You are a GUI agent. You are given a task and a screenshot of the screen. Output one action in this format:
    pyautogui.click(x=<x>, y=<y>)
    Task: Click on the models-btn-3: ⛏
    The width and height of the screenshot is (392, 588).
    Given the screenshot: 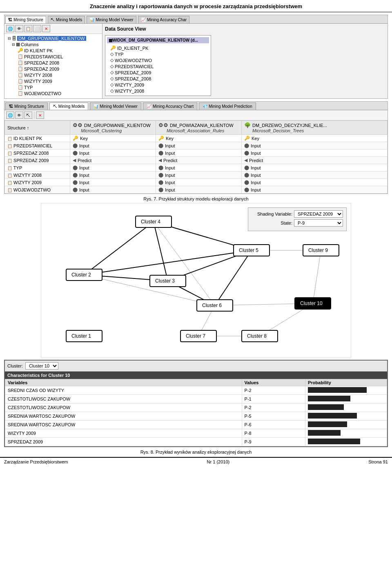 What is the action you would take?
    pyautogui.click(x=28, y=115)
    